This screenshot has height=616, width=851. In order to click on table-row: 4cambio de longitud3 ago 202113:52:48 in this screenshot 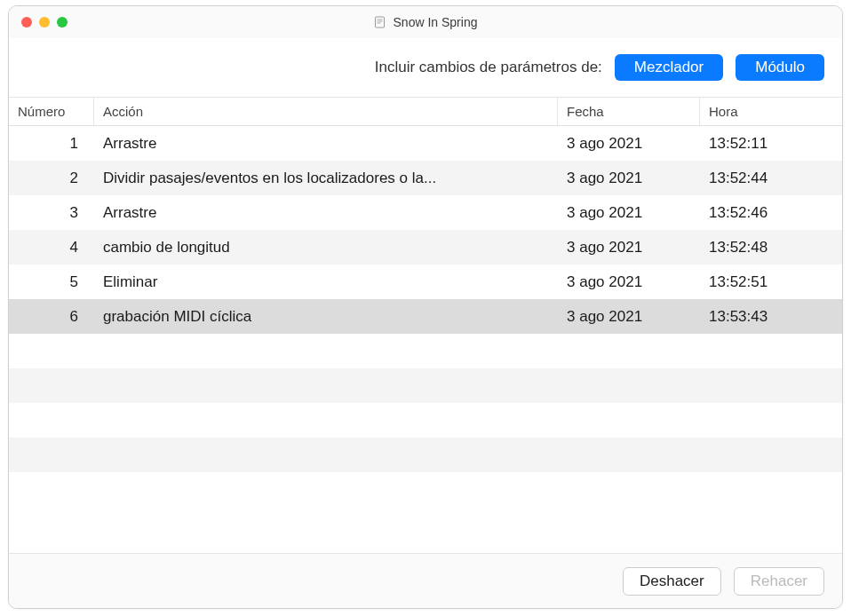, I will do `click(426, 247)`.